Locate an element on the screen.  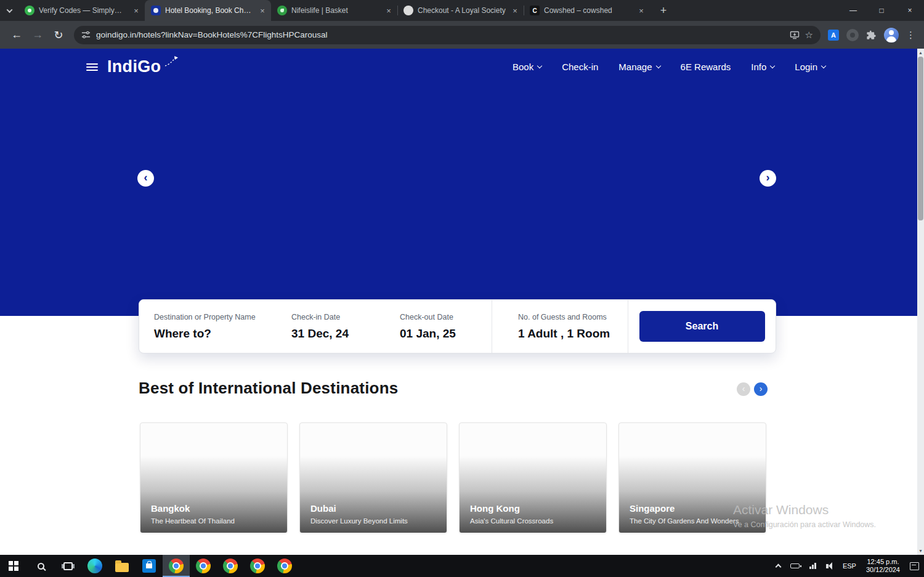
forward-button: → is located at coordinates (38, 35).